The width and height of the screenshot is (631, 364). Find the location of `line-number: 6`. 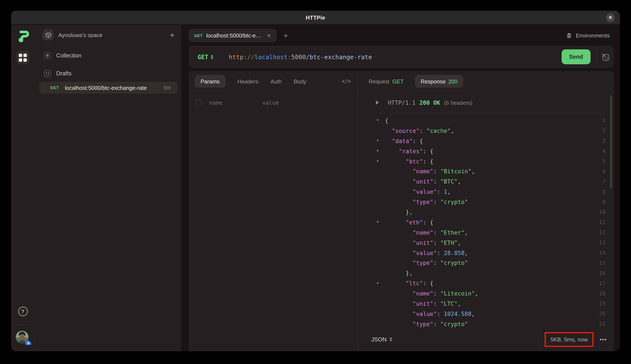

line-number: 6 is located at coordinates (604, 172).